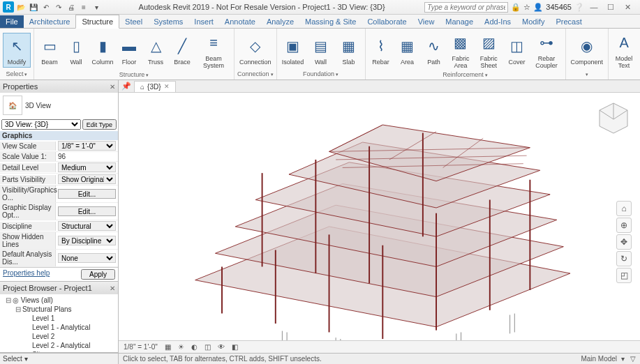 Image resolution: width=640 pixels, height=364 pixels. Describe the element at coordinates (134, 22) in the screenshot. I see `tab-steel: Steel` at that location.